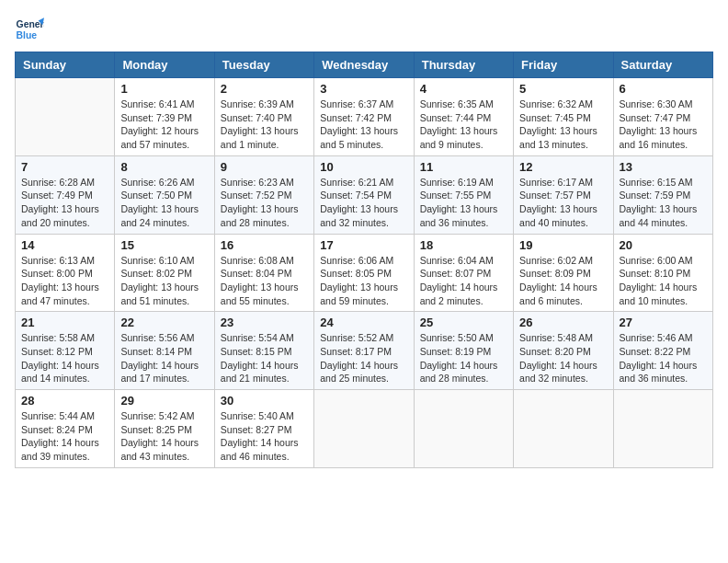 The image size is (728, 563). I want to click on calendar-row: 1Sunrise: 6:41 AM Sunset: 7:39 PM Daylig…, so click(364, 118).